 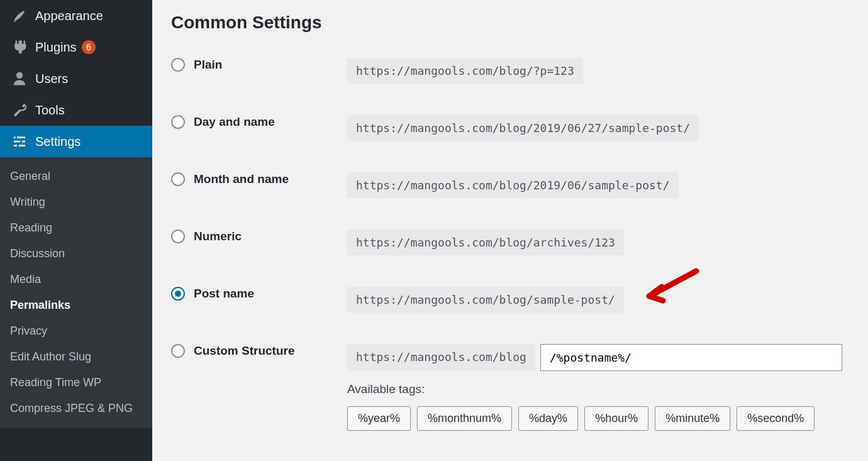 I want to click on sub-edit-author-slug: Edit Author Slug, so click(x=76, y=357).